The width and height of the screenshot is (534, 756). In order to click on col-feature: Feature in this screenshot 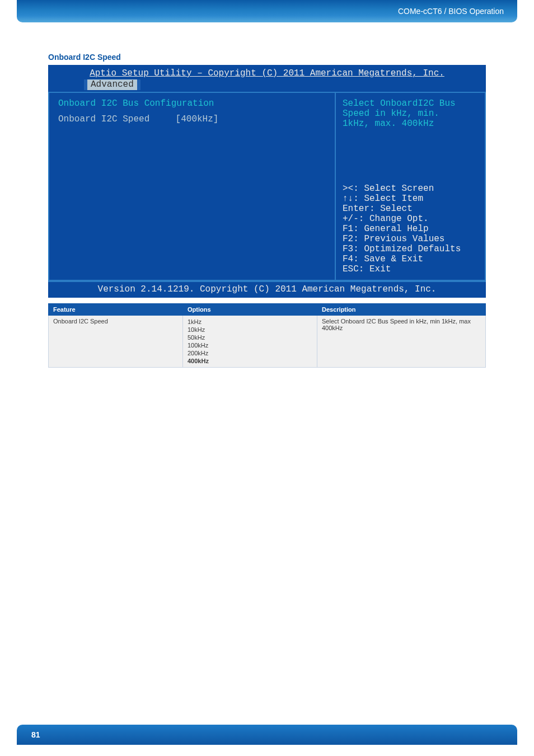, I will do `click(116, 310)`.